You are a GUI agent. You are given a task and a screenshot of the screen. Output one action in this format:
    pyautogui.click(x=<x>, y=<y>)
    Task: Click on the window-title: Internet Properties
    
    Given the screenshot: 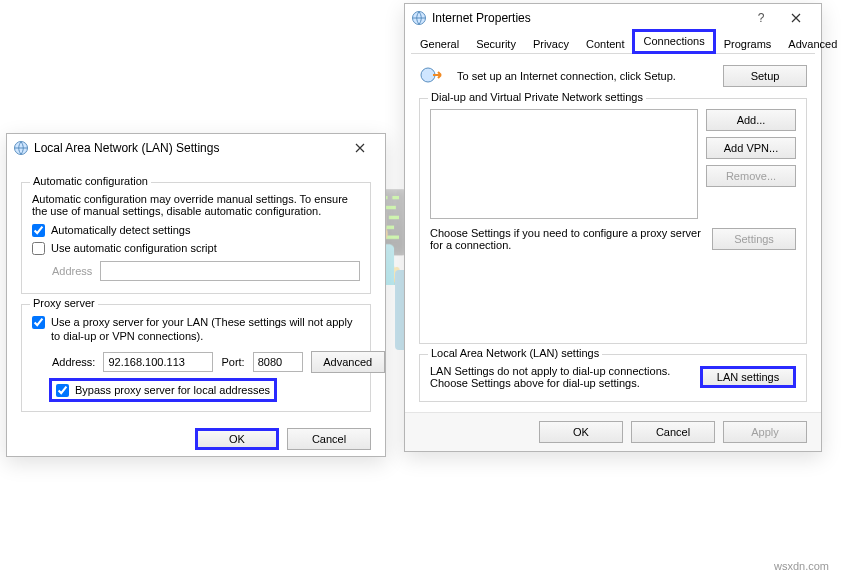 What is the action you would take?
    pyautogui.click(x=482, y=18)
    